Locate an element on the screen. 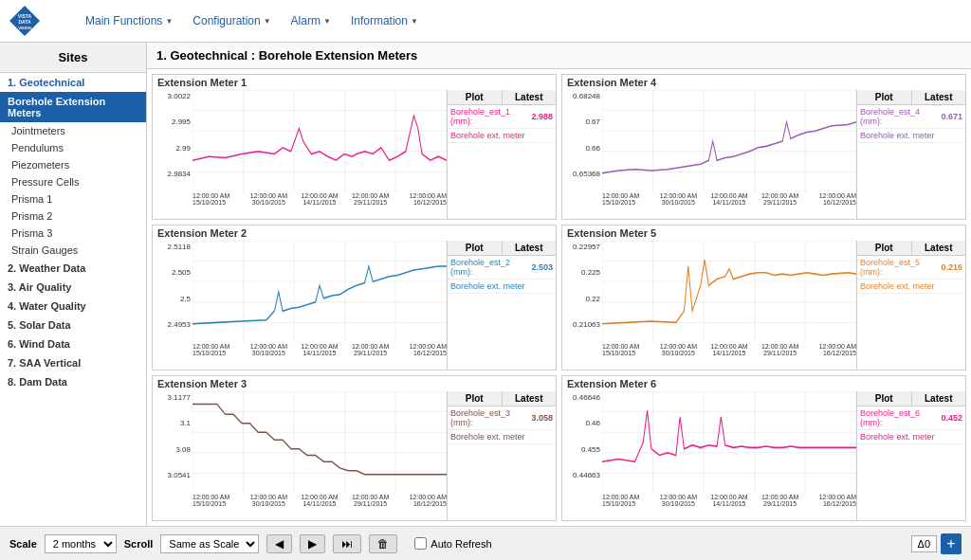 The height and width of the screenshot is (560, 971). sidebar-title: Sites is located at coordinates (73, 58).